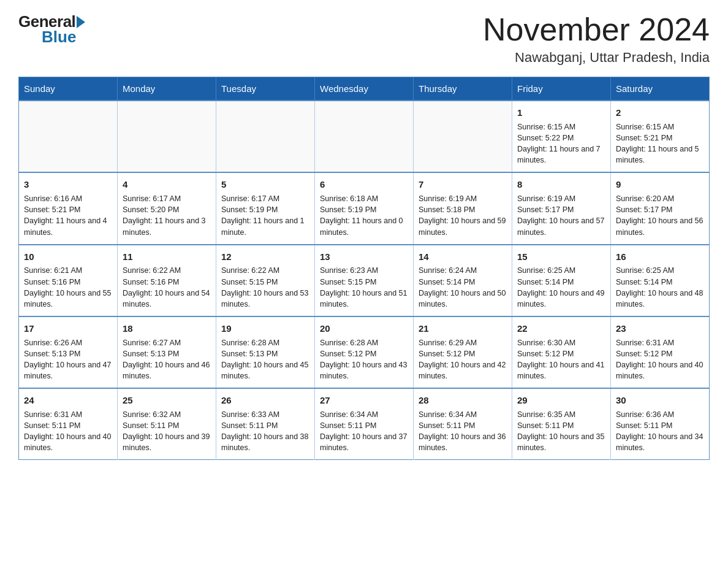 The width and height of the screenshot is (728, 563). I want to click on page-header: General Blue November 2024 Nawabganj, Ut…, so click(364, 39).